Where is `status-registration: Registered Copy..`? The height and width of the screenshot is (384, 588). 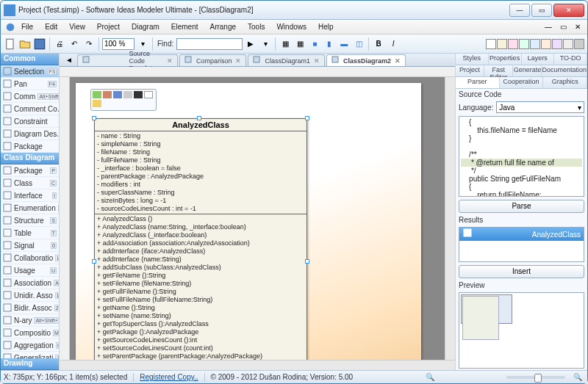
status-registration: Registered Copy.. is located at coordinates (169, 377).